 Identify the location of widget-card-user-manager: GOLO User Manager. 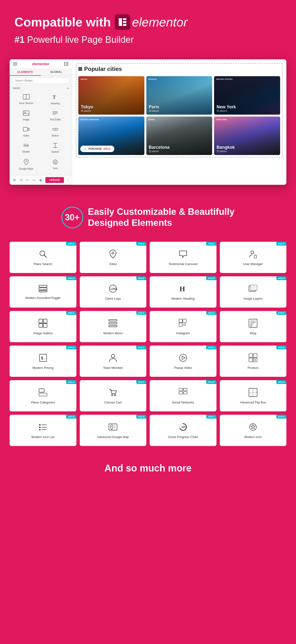
(253, 258).